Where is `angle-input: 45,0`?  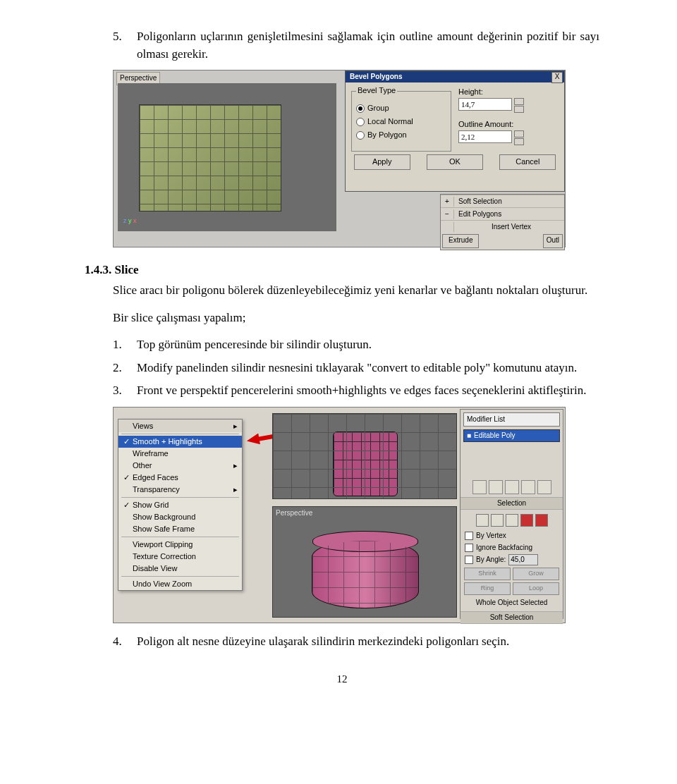 angle-input: 45,0 is located at coordinates (523, 560).